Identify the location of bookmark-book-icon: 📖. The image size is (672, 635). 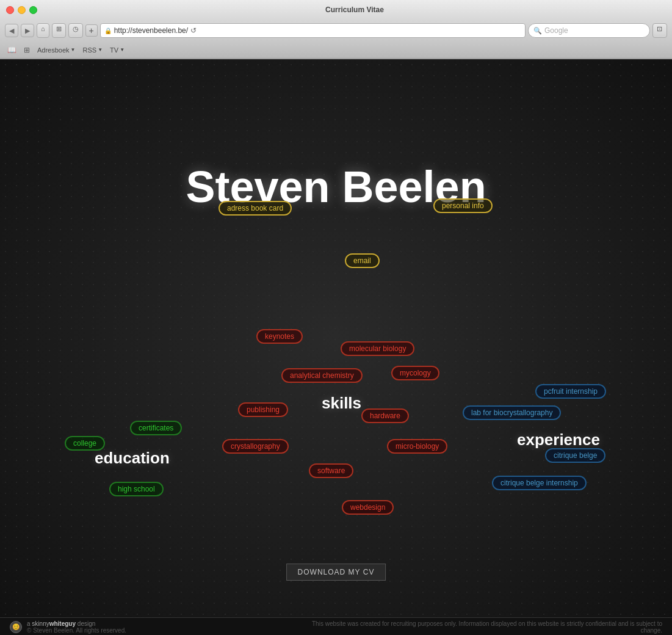
(12, 50).